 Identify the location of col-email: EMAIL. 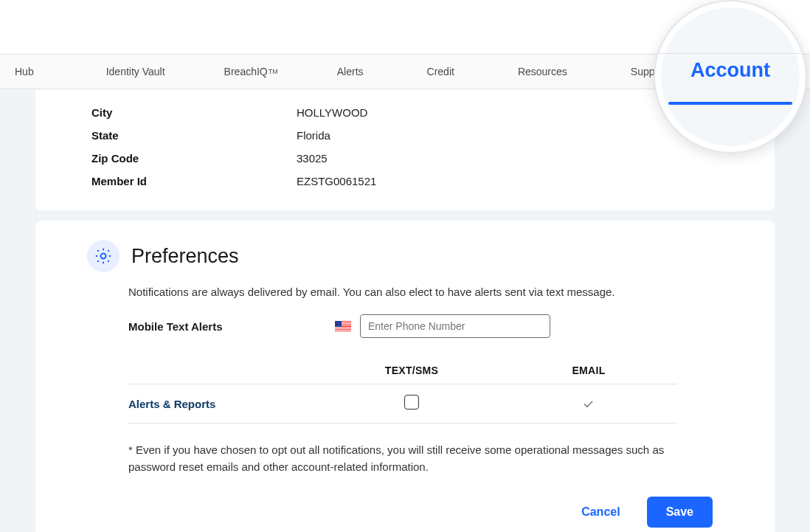
(589, 370).